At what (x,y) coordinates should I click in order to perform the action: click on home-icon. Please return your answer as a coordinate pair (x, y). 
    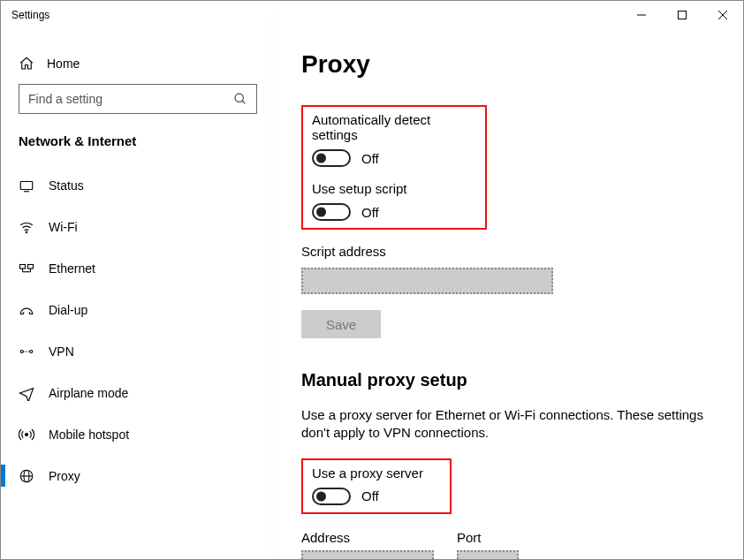
    Looking at the image, I should click on (27, 64).